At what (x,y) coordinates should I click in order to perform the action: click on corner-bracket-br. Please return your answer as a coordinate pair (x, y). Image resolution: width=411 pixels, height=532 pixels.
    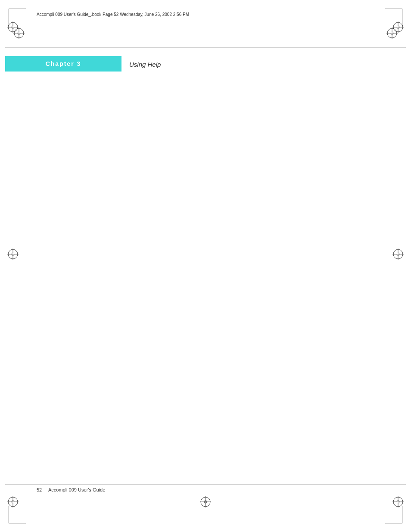
    Looking at the image, I should click on (394, 515).